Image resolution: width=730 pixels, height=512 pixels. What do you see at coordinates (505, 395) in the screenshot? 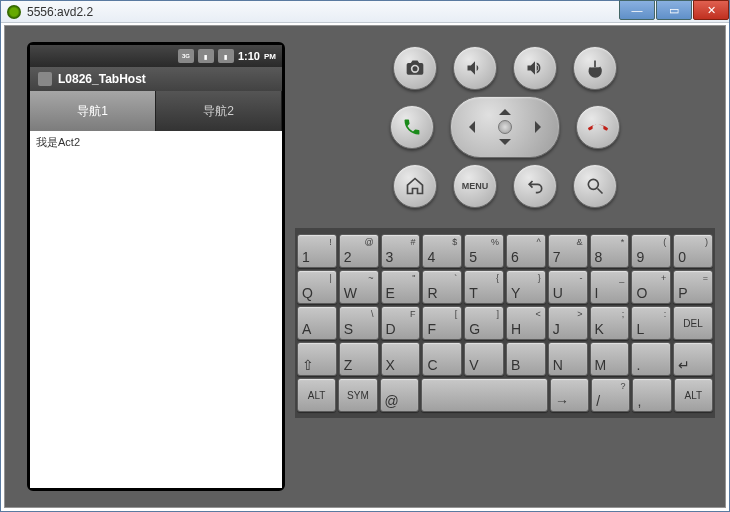
I see `key-row-5: ALTSYM@→/?,ALT` at bounding box center [505, 395].